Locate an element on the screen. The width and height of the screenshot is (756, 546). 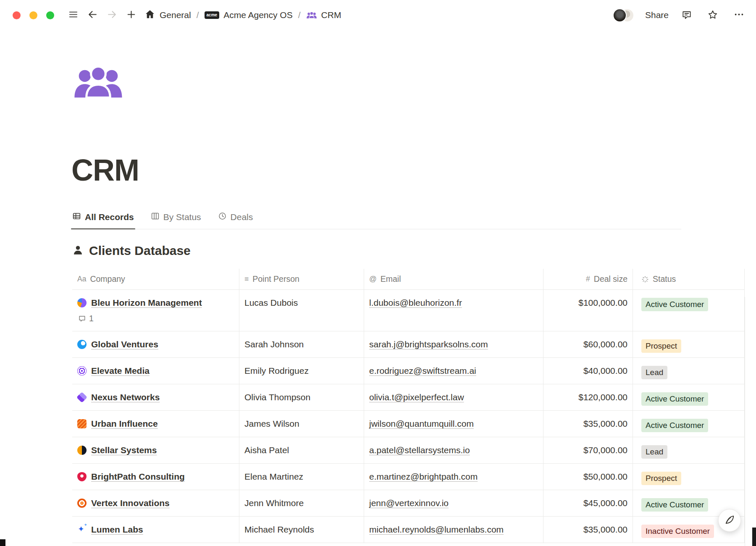
favorite-button is located at coordinates (713, 15).